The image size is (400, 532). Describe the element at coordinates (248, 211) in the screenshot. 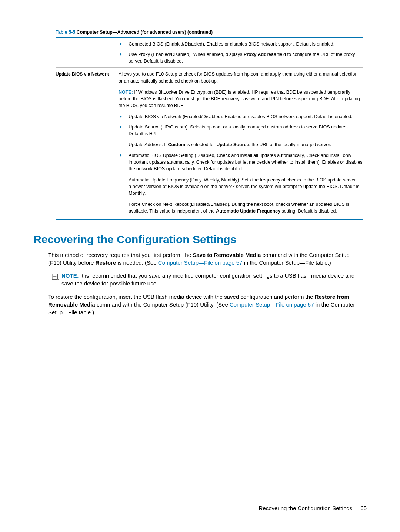

I see `bold-text: Automatic Update Frequency` at that location.